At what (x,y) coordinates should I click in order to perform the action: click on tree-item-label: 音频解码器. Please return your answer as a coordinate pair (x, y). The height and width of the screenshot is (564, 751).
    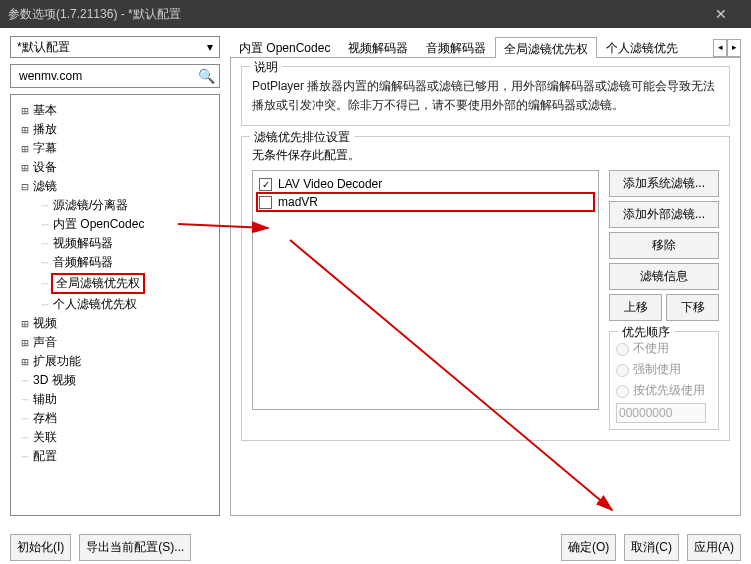
    Looking at the image, I should click on (83, 262).